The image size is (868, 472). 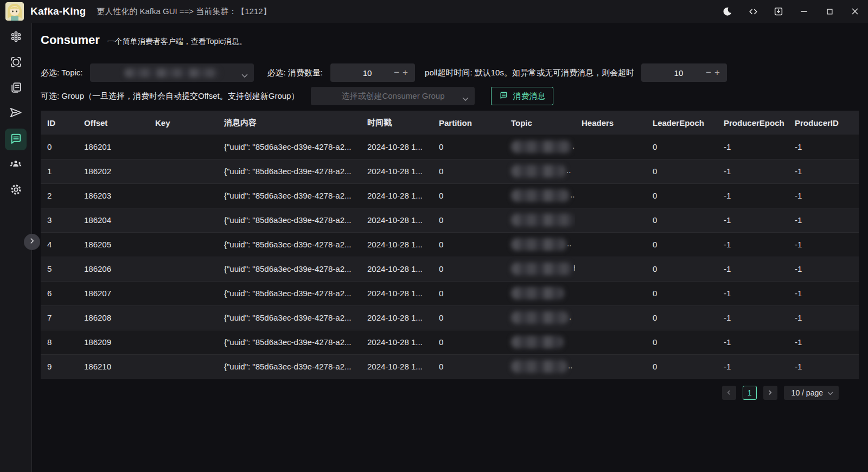 What do you see at coordinates (289, 123) in the screenshot?
I see `column-header-3: 消息内容` at bounding box center [289, 123].